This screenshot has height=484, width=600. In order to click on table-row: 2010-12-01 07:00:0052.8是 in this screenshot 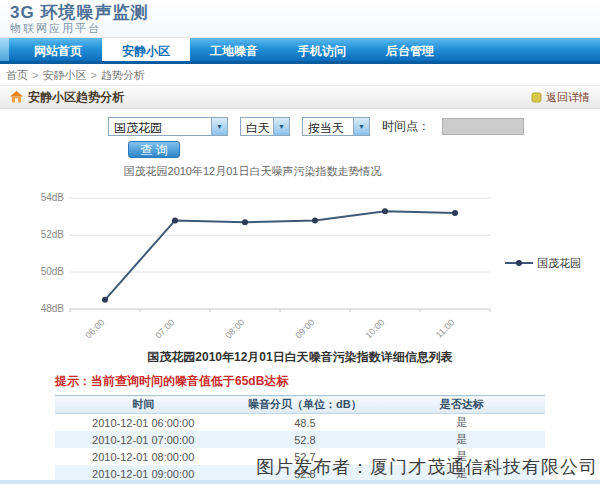, I will do `click(300, 440)`.